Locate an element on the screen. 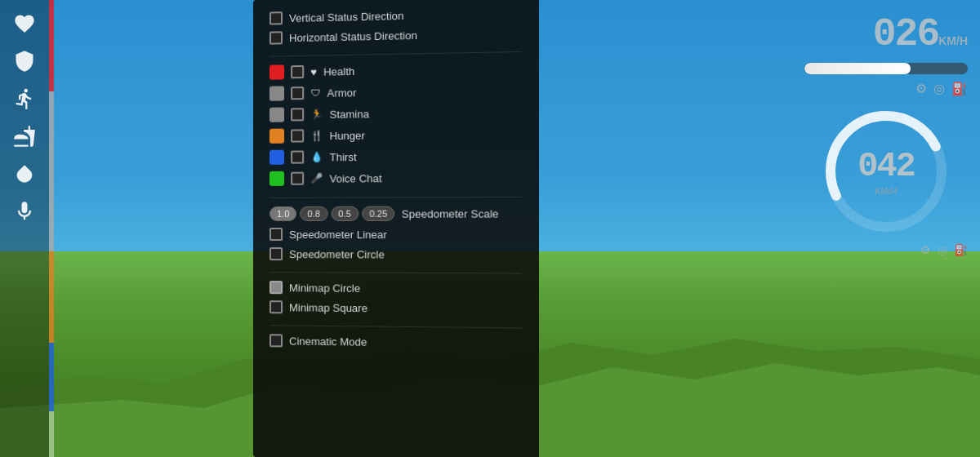  health-row: ♥ Health is located at coordinates (395, 70).